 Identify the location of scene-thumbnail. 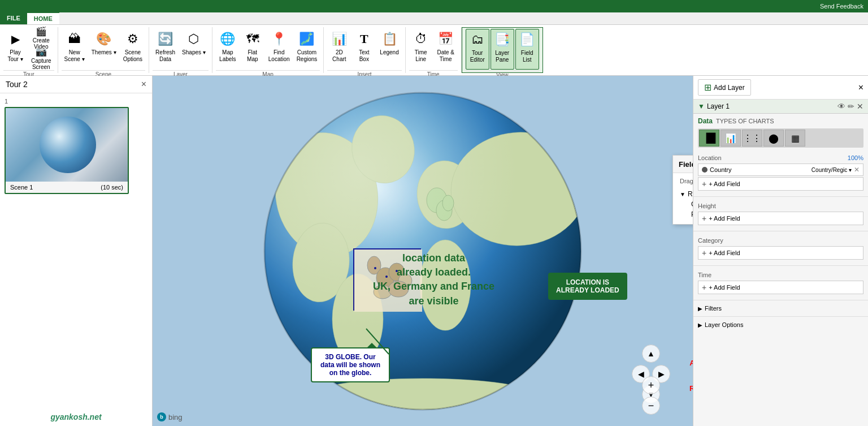
(67, 145).